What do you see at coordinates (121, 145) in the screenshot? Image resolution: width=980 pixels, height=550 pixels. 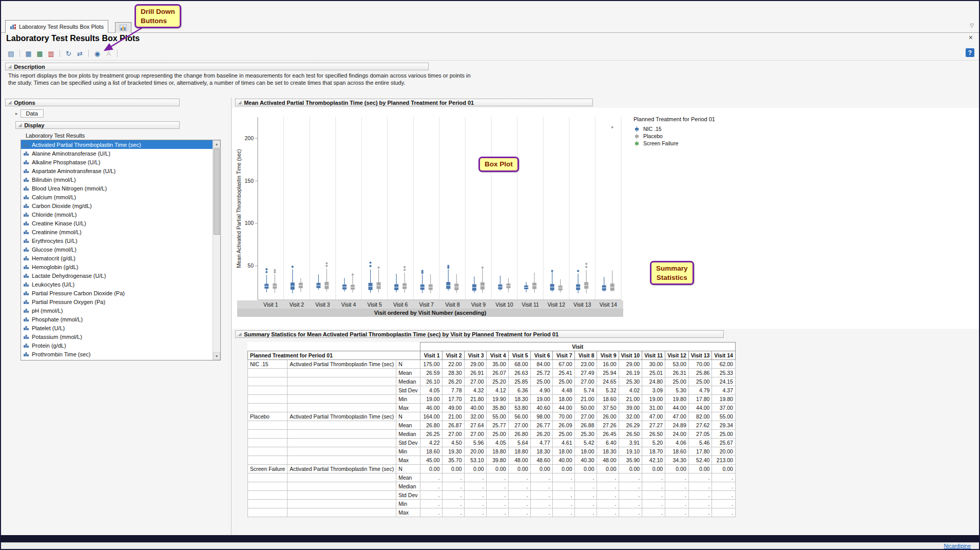 I see `list-item-lab-test: Activated Partial Thromboplastin Time (s…` at bounding box center [121, 145].